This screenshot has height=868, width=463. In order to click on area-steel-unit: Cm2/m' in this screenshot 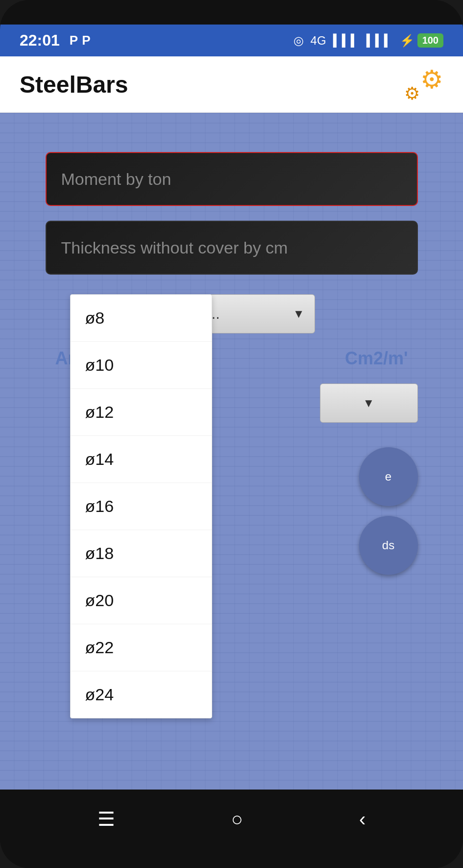, I will do `click(376, 358)`.